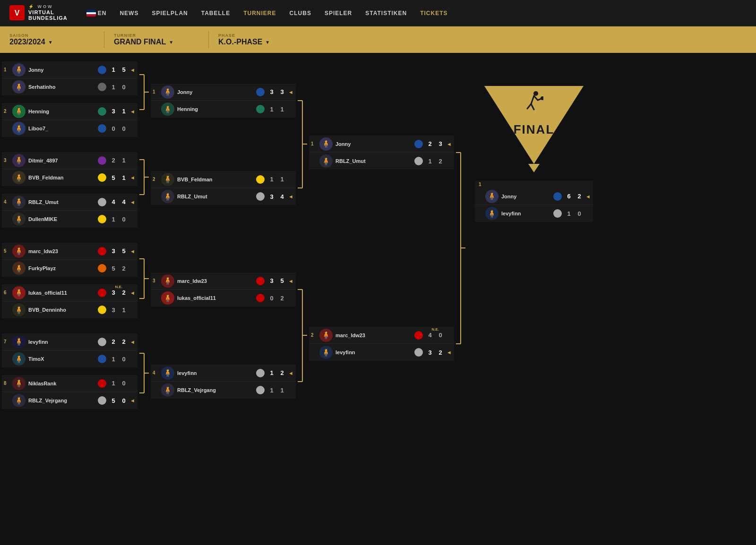  What do you see at coordinates (534, 213) in the screenshot?
I see `final-match-row-2: 🧍 levyfinn 1 0` at bounding box center [534, 213].